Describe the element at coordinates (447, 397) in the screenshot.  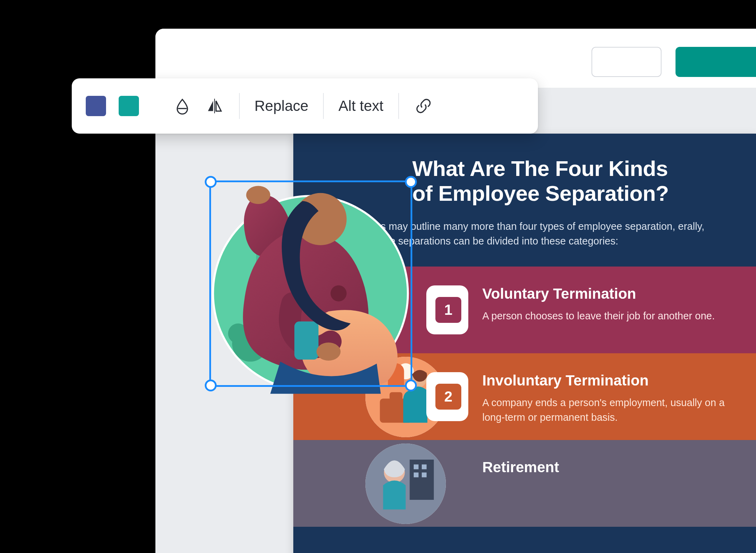
I see `number-badge: 2` at that location.